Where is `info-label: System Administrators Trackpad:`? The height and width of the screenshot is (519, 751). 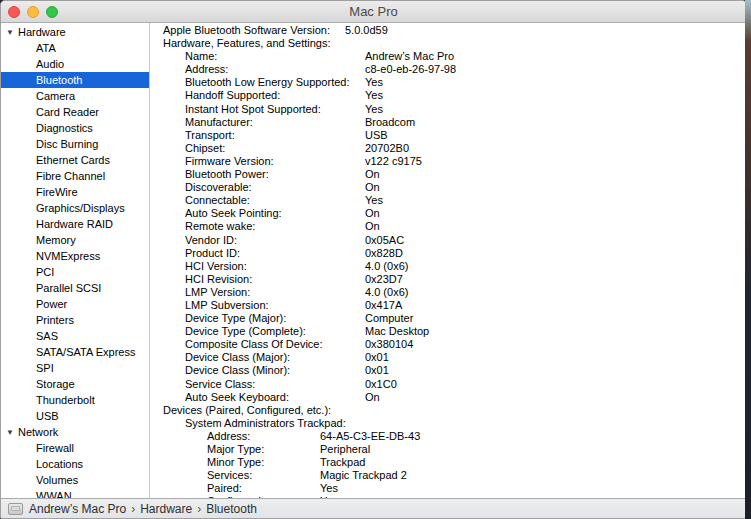 info-label: System Administrators Trackpad: is located at coordinates (266, 424).